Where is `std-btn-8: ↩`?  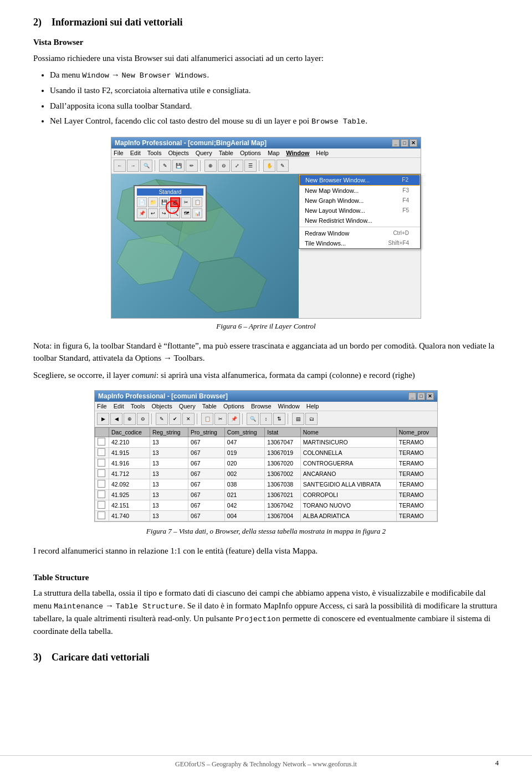
std-btn-8: ↩ is located at coordinates (153, 213).